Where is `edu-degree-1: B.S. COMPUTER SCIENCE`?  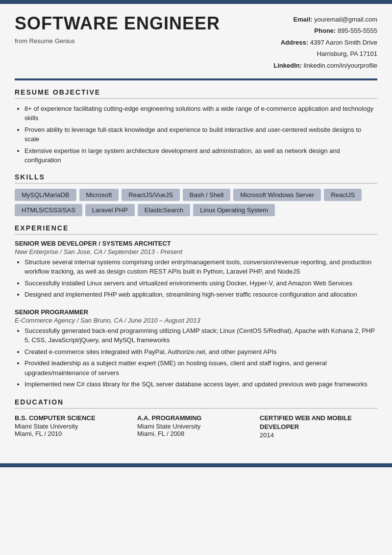 edu-degree-1: B.S. COMPUTER SCIENCE is located at coordinates (74, 418).